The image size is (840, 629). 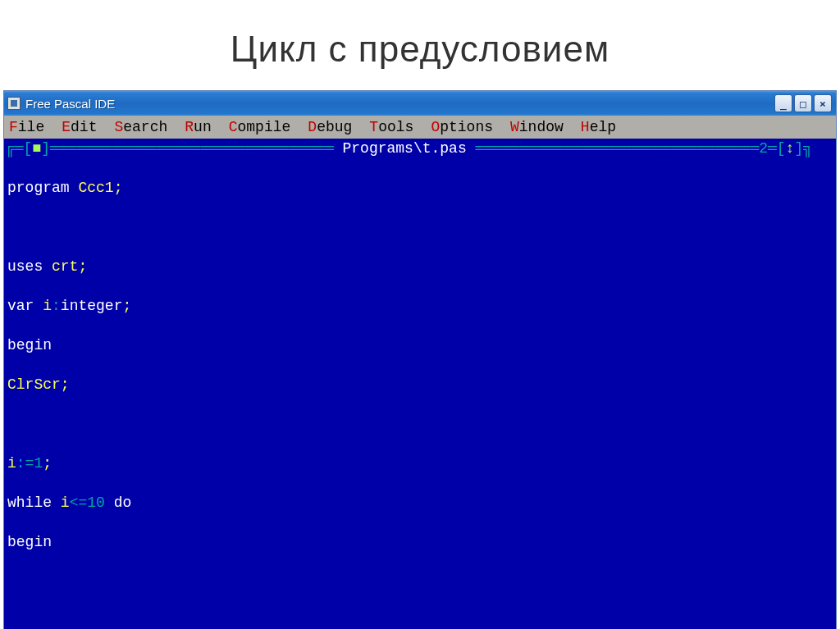 What do you see at coordinates (420, 103) in the screenshot?
I see `titlebar: Free Pascal IDE _ □ ×` at bounding box center [420, 103].